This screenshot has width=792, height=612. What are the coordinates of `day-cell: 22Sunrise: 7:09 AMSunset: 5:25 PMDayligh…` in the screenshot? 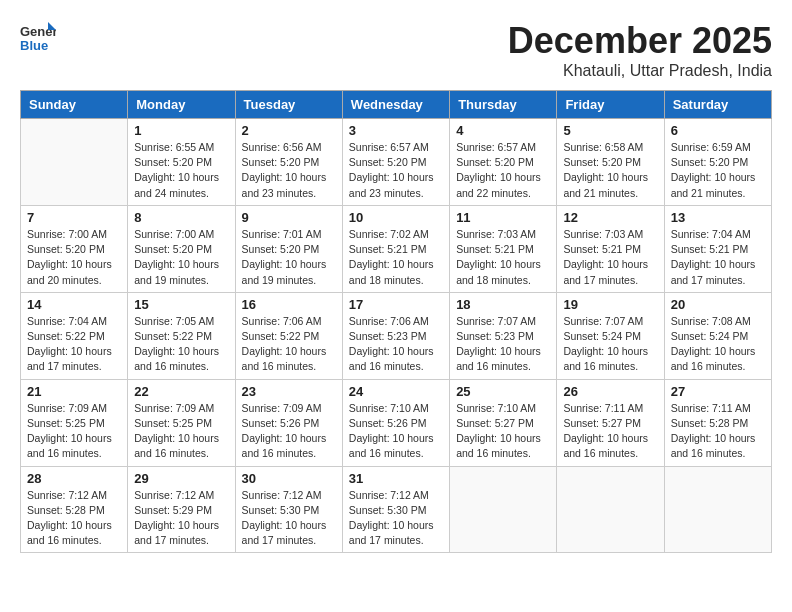 It's located at (182, 422).